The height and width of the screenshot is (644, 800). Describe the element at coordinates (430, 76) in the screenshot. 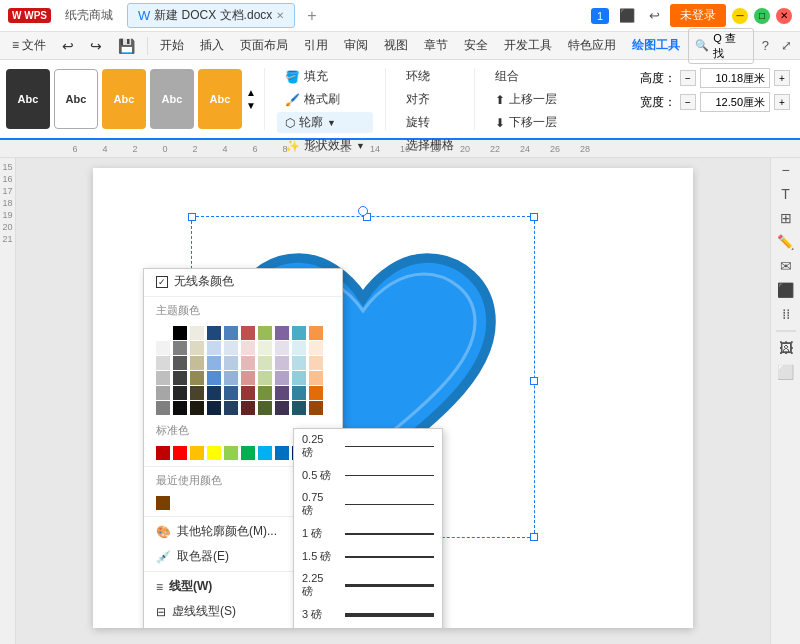

I see `wrap-button: 环绕` at that location.